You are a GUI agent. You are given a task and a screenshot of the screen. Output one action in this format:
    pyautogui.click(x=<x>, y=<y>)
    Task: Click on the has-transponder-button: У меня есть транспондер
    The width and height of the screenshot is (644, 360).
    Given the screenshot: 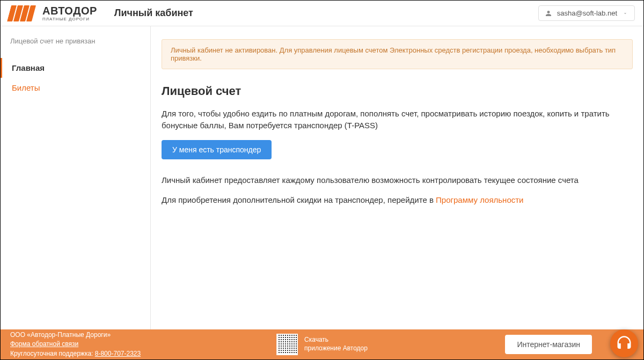 What is the action you would take?
    pyautogui.click(x=217, y=150)
    